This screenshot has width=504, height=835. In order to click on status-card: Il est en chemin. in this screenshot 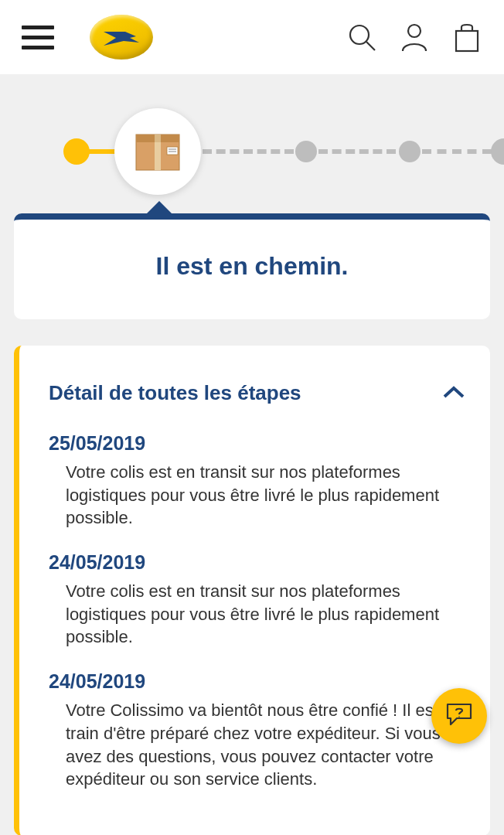, I will do `click(252, 266)`.